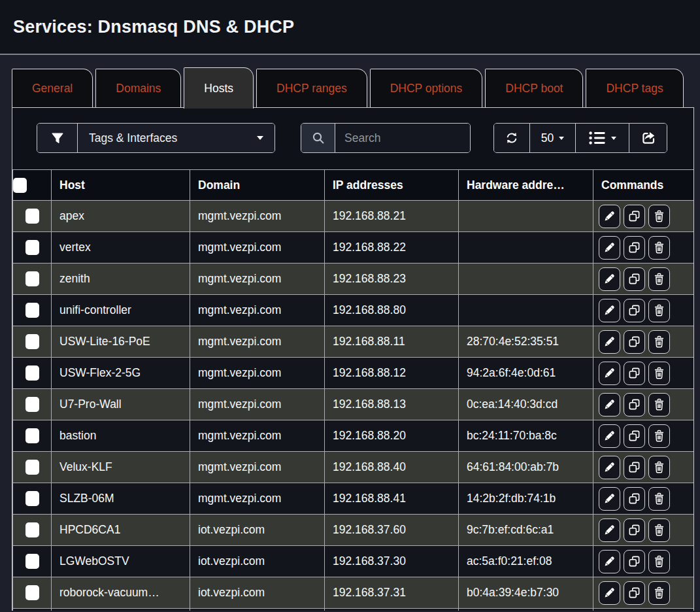 The height and width of the screenshot is (612, 700). Describe the element at coordinates (602, 138) in the screenshot. I see `columns-button` at that location.